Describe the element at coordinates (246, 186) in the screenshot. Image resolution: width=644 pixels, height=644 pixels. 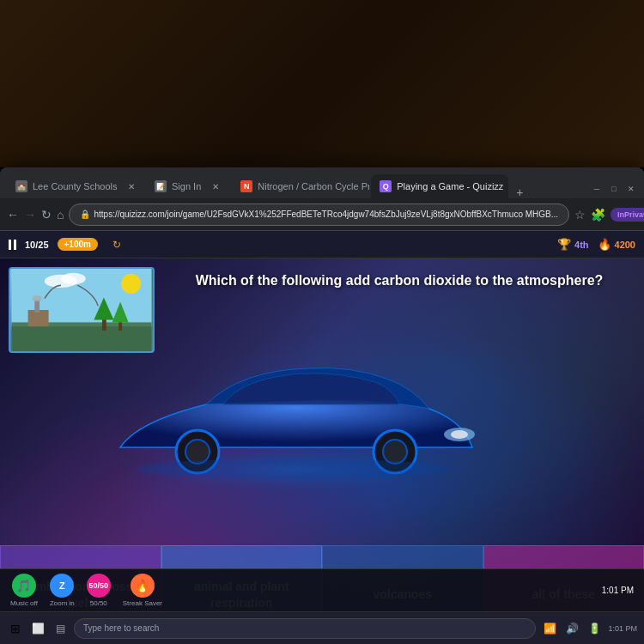
I see `tab-icon-nitrogen: N` at that location.